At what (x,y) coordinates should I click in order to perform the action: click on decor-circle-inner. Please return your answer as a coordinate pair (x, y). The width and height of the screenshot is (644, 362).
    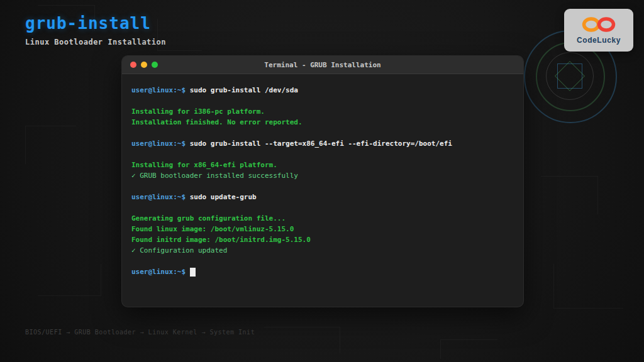
    Looking at the image, I should click on (570, 76).